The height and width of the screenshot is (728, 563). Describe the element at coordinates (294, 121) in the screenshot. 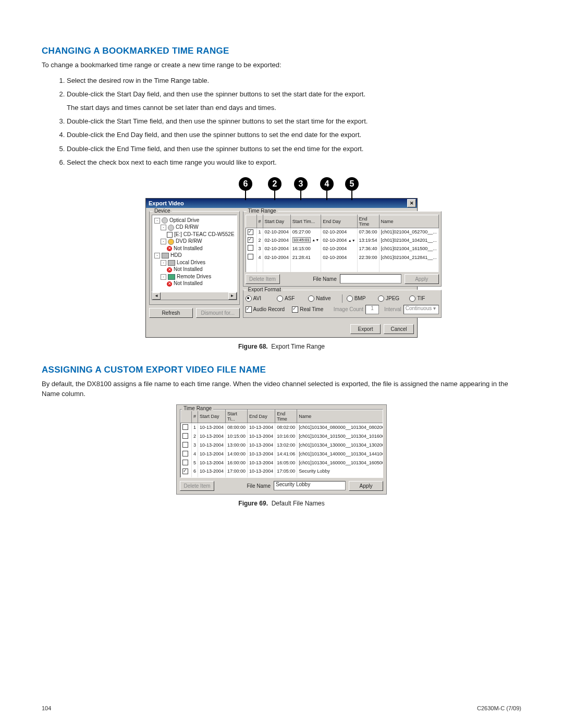

I see `step-3: Double-click the Start Time field, and t…` at that location.